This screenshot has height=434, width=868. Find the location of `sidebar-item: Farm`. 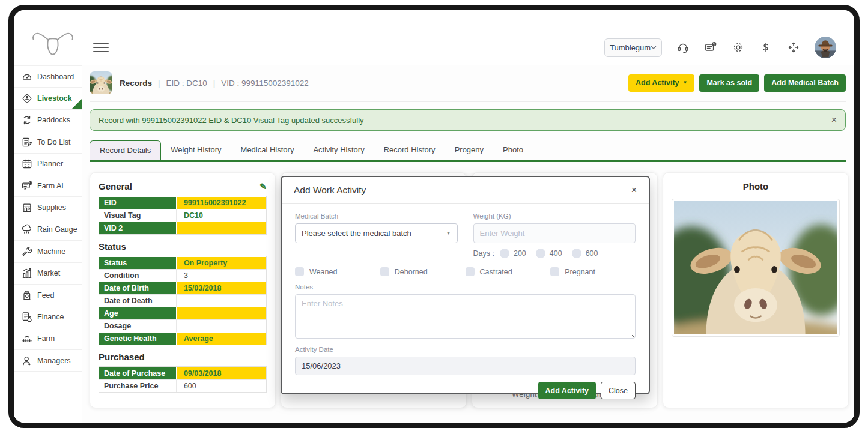

sidebar-item: Farm is located at coordinates (48, 339).